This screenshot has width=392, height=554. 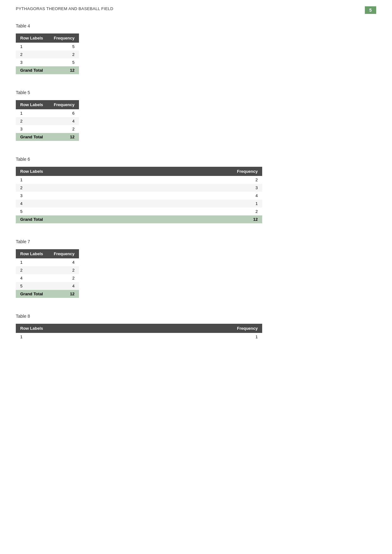 I want to click on table-label-table5: Table 5, so click(x=196, y=93).